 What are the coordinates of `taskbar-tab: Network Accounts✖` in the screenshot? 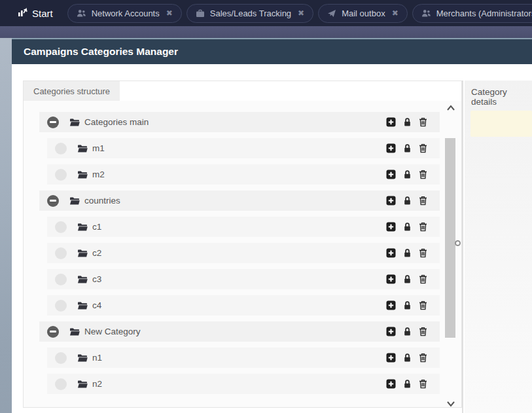 It's located at (124, 13).